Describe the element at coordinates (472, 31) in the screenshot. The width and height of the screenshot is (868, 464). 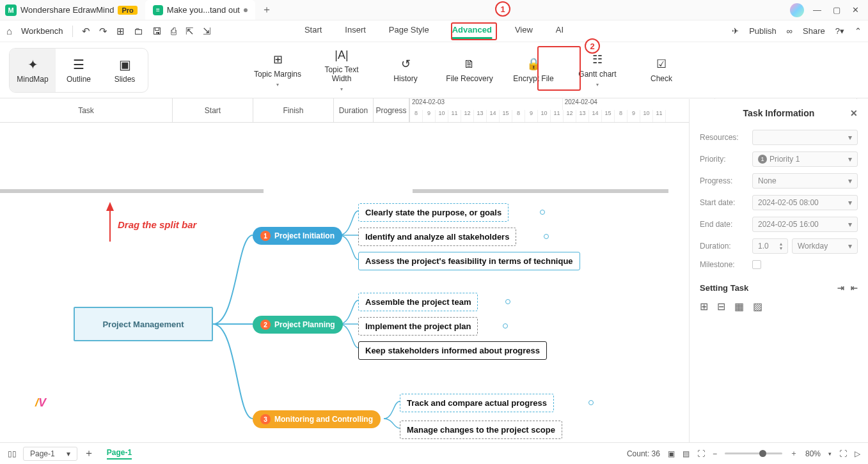
I see `tab-advanced: Advanced` at that location.